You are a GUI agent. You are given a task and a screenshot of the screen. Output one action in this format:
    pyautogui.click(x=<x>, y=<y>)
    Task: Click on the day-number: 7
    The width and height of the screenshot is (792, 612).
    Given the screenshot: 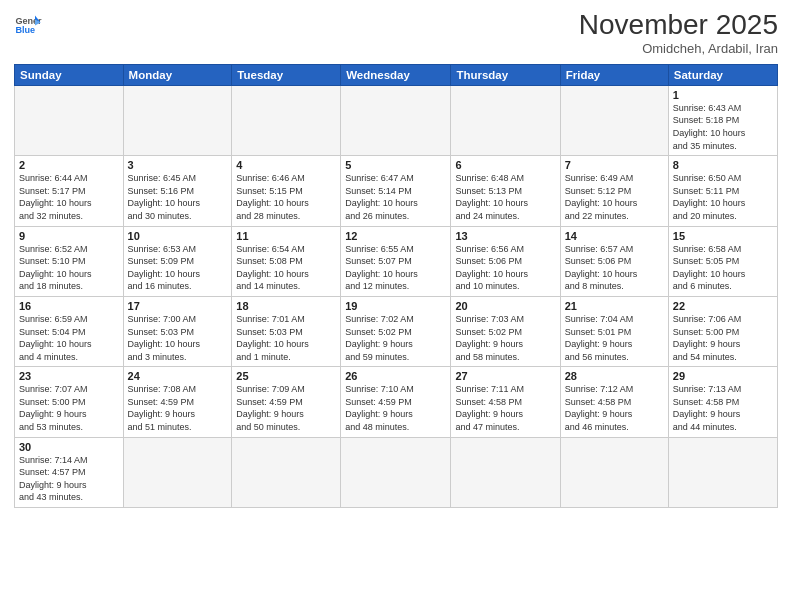 What is the action you would take?
    pyautogui.click(x=614, y=165)
    